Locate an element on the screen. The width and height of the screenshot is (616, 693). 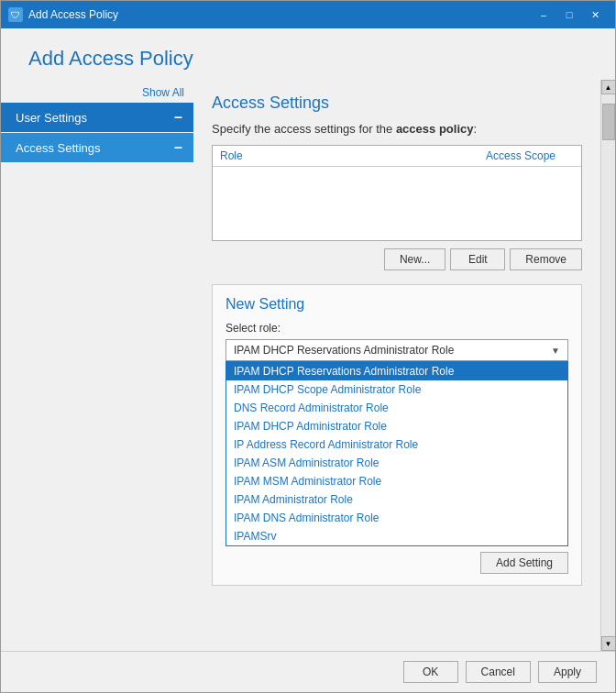
role-dropdown-list: IPAM DHCP Reservations Administrator Rol… is located at coordinates (397, 454).